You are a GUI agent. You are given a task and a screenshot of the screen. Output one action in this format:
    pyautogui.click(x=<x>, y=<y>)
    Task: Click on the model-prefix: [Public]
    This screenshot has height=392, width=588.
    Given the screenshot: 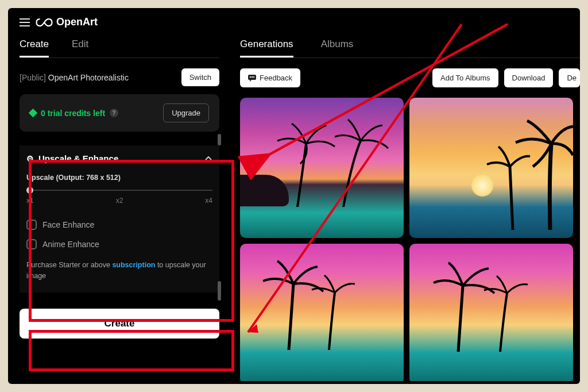 What is the action you would take?
    pyautogui.click(x=34, y=78)
    